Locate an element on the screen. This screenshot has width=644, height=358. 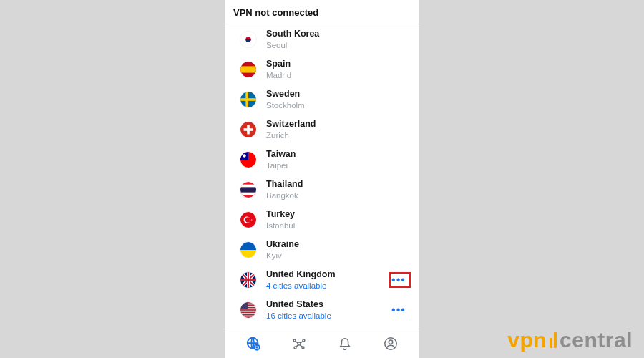
city-name: Stockholm is located at coordinates (338, 105).